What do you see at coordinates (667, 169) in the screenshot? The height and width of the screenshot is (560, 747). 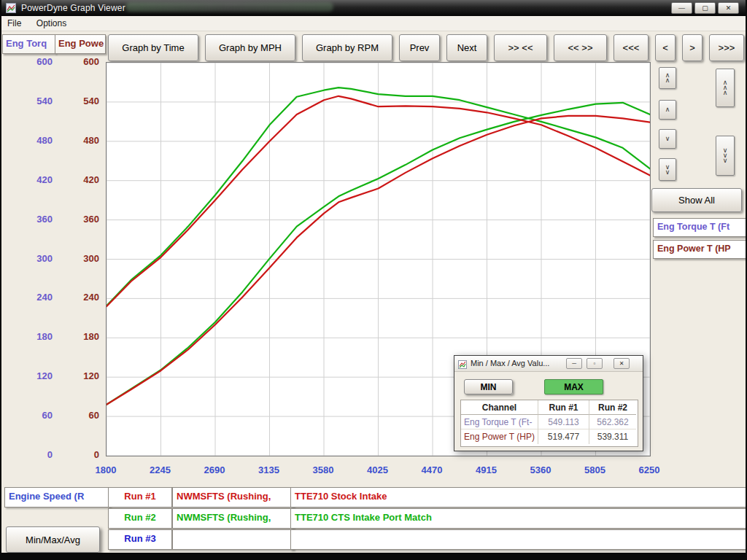 I see `axis-scale-down-fast-button: ∨ ∨` at bounding box center [667, 169].